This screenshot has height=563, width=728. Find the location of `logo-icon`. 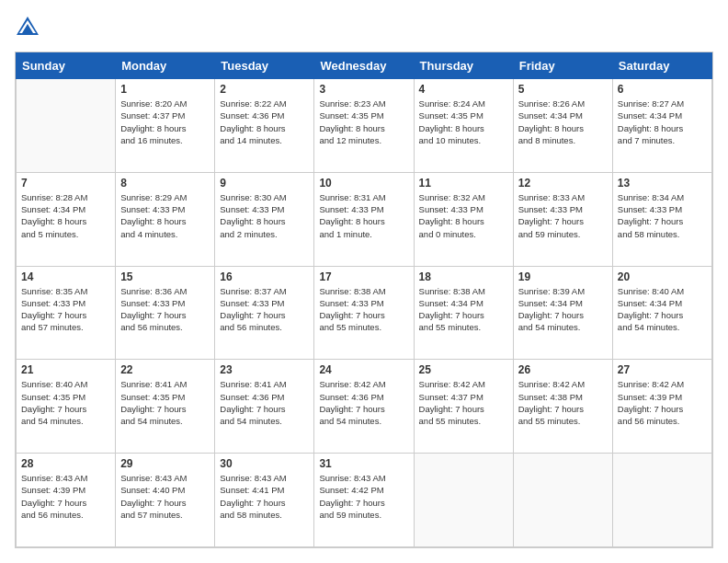

logo-icon is located at coordinates (28, 28).